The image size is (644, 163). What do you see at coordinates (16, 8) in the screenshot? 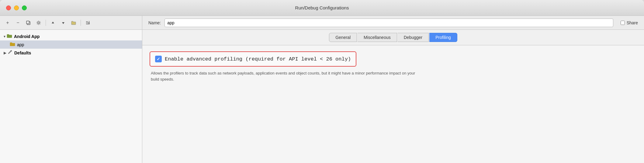
I see `minimize-button` at bounding box center [16, 8].